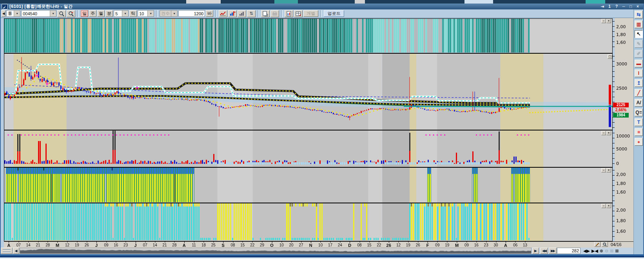  What do you see at coordinates (71, 14) in the screenshot?
I see `search-cancel-icon` at bounding box center [71, 14].